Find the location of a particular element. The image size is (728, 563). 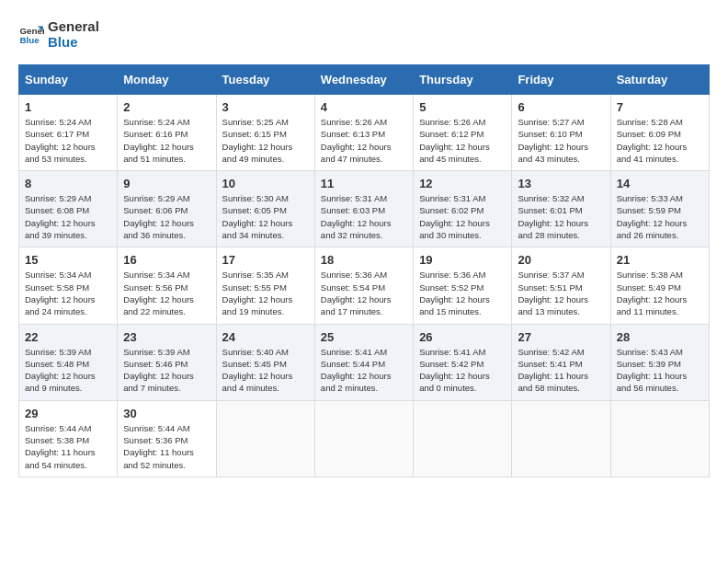

day-info: Sunrise: 5:30 AM Sunset: 6:05 PM Dayligh… is located at coordinates (266, 217).